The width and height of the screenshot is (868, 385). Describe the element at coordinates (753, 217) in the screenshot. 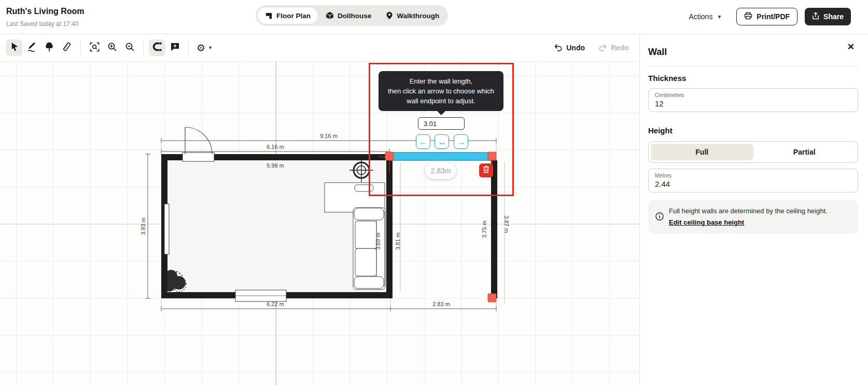

I see `ceiling-height-info-box: Full height walls are determined by the …` at that location.